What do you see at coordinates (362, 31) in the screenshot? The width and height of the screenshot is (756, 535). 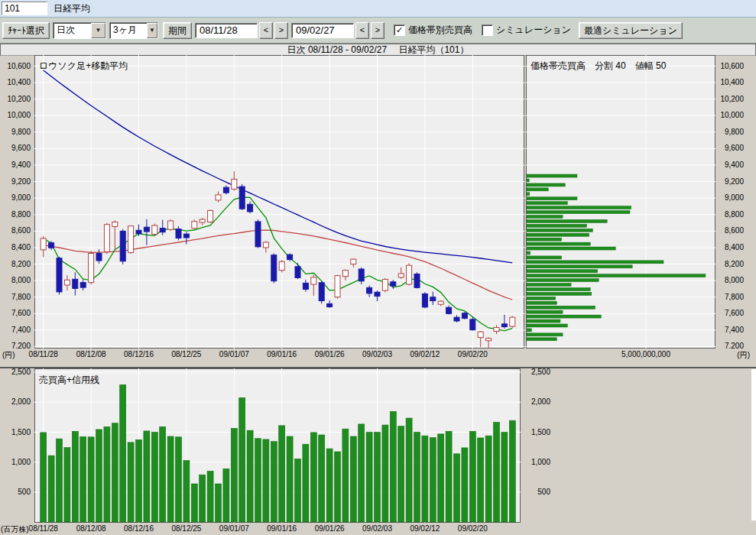 I see `date-to-prev-button: <` at bounding box center [362, 31].